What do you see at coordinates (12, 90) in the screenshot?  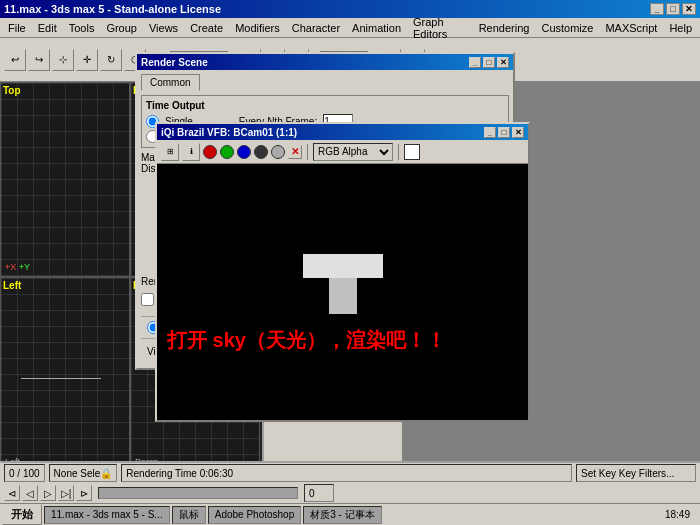 I see `viewport-top-label: Top` at bounding box center [12, 90].